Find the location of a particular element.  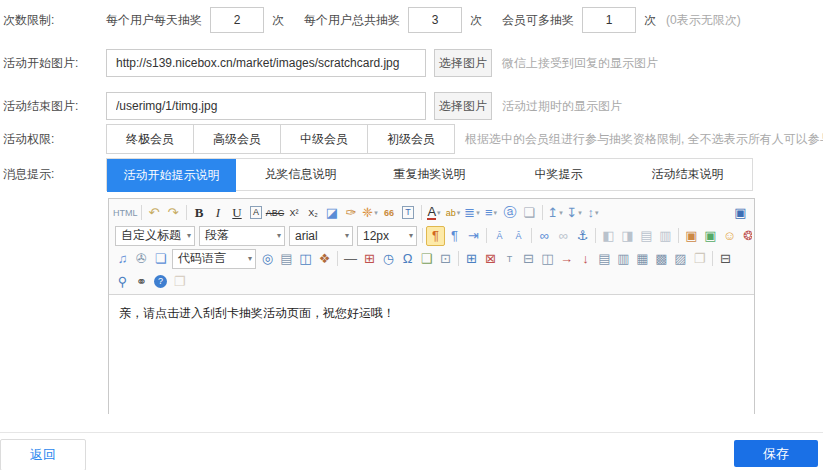

split-to-cols-icon: ▦ is located at coordinates (642, 259).